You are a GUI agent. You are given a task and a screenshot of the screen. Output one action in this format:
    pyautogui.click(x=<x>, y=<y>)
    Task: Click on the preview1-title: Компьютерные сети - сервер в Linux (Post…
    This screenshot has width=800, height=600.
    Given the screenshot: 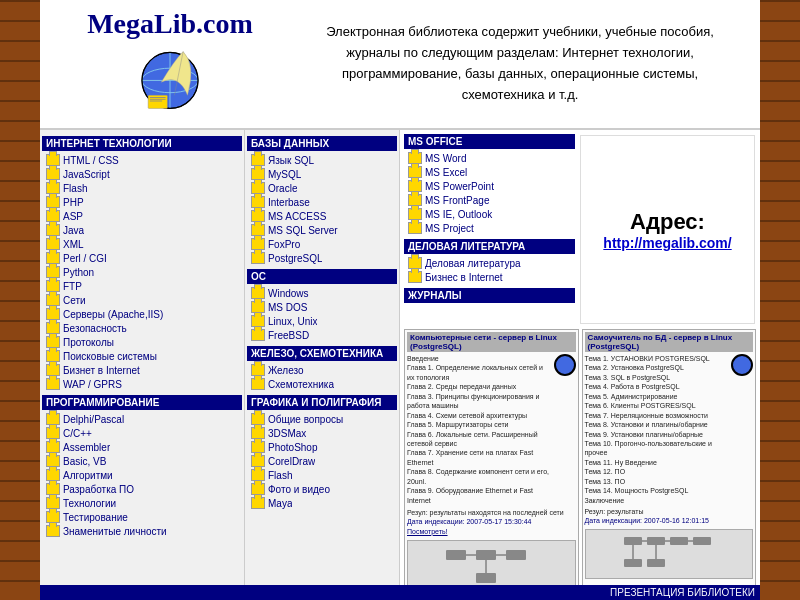 What is the action you would take?
    pyautogui.click(x=492, y=342)
    